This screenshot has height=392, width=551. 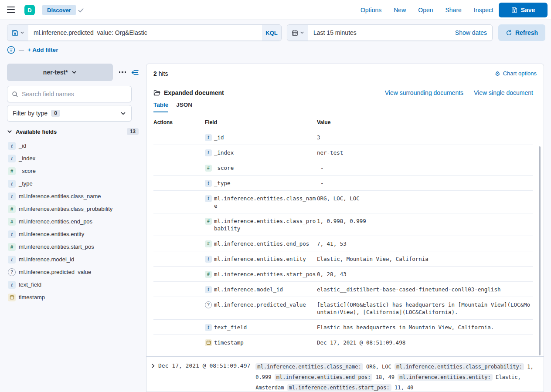 I want to click on add-filter-button: + Add filter, so click(x=43, y=50).